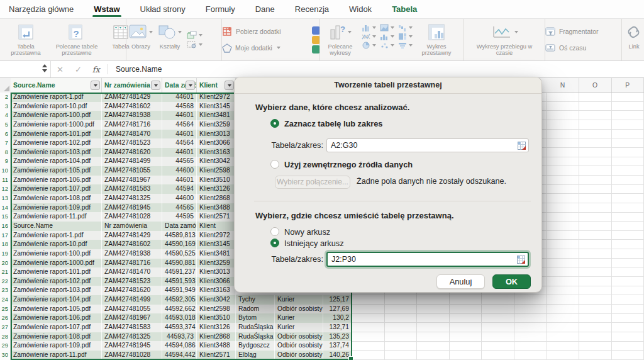 This screenshot has height=360, width=644. What do you see at coordinates (57, 180) in the screenshot?
I see `cell: Zamówienie raport-106.pdf` at bounding box center [57, 180].